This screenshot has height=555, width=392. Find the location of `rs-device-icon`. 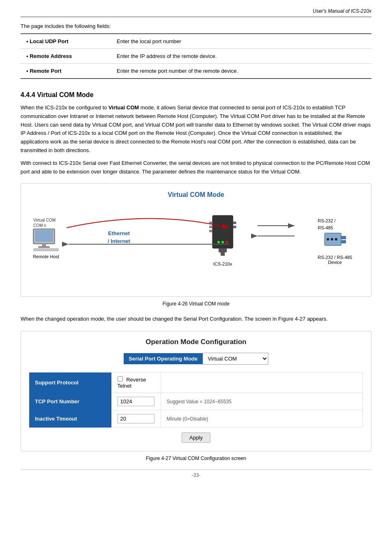

rs-device-icon is located at coordinates (335, 243).